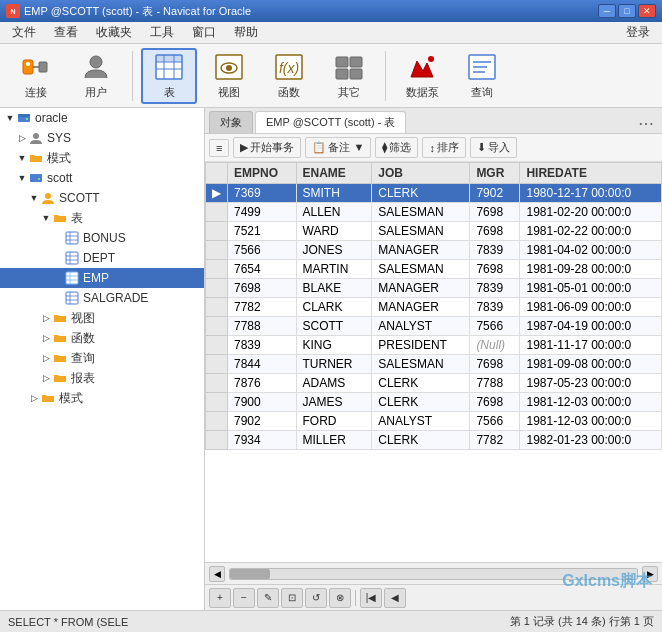  Describe the element at coordinates (220, 598) in the screenshot. I see `nav-add-btn: +` at that location.